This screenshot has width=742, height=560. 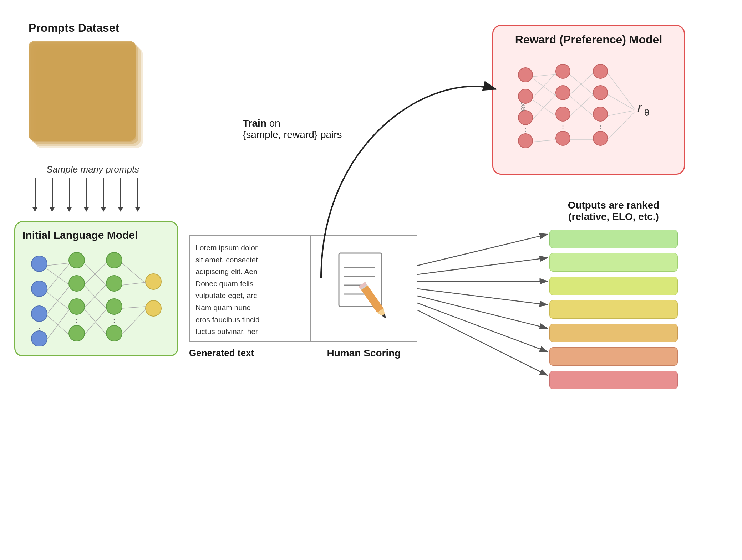 What do you see at coordinates (614, 297) in the screenshot?
I see `ranked-outputs-section: Outputs are ranked(relative, ELO, etc.)` at bounding box center [614, 297].